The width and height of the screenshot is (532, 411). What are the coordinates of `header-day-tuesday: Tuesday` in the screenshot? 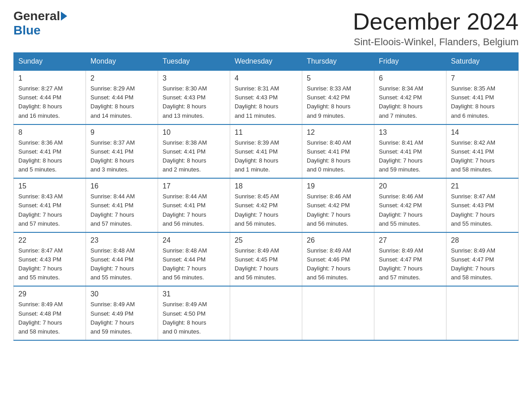 It's located at (194, 62).